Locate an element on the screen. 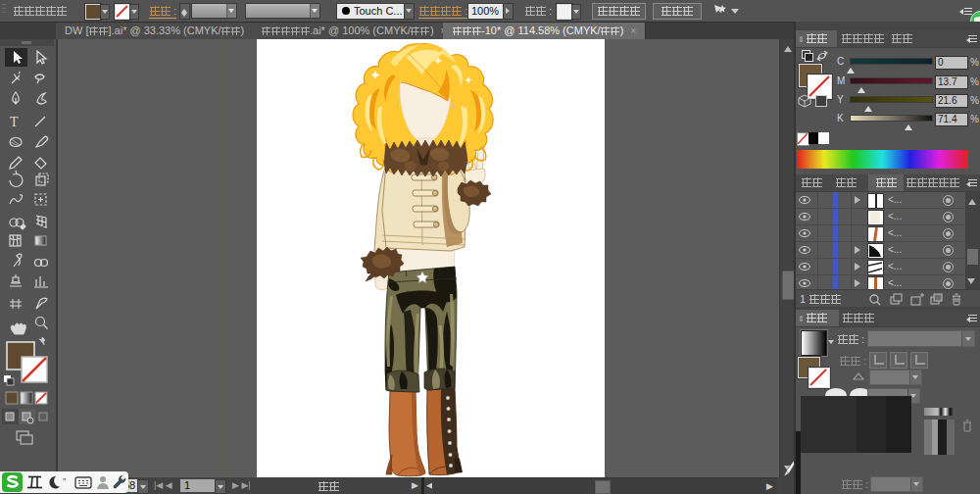 The width and height of the screenshot is (980, 494). svg-text: T is located at coordinates (14, 122).